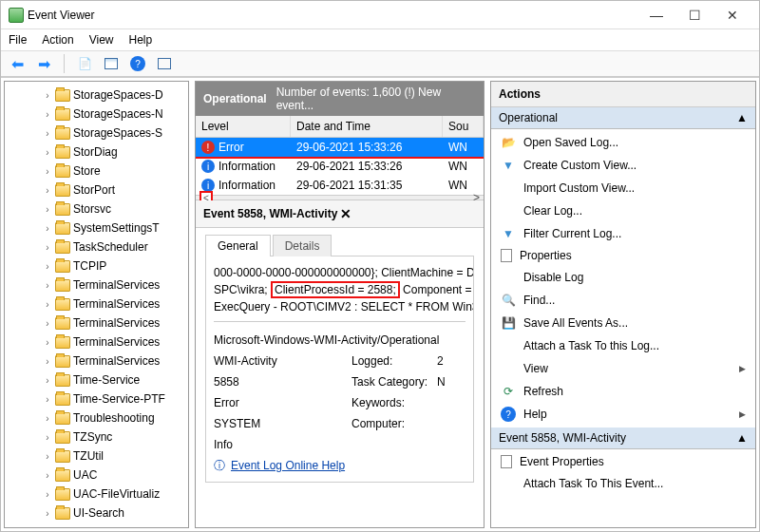  Describe the element at coordinates (623, 256) in the screenshot. I see `action-item: Properties` at that location.